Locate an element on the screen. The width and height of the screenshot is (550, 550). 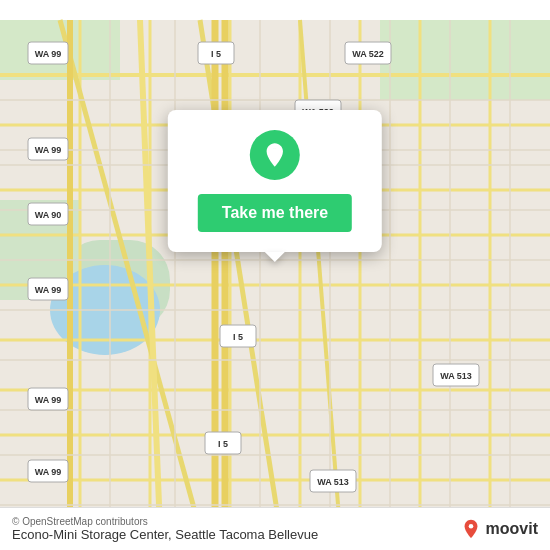
moovit-logo: moovit is located at coordinates (499, 529).